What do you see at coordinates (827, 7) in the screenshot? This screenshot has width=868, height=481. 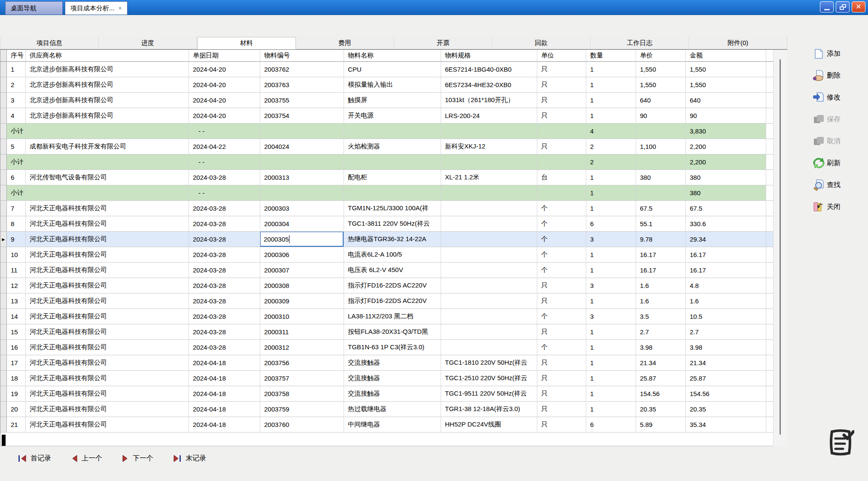 I see `minimize-button` at bounding box center [827, 7].